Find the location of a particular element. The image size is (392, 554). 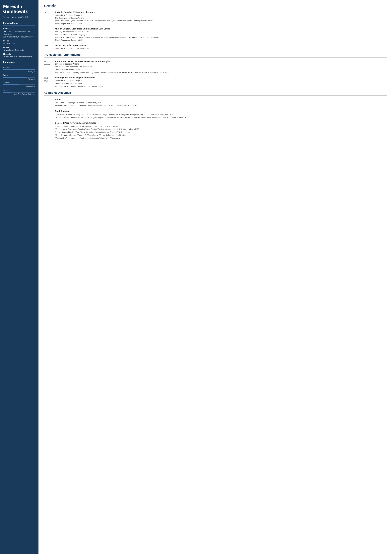

education-detail: University of St Andrews, St Andrews, UK is located at coordinates (221, 48).